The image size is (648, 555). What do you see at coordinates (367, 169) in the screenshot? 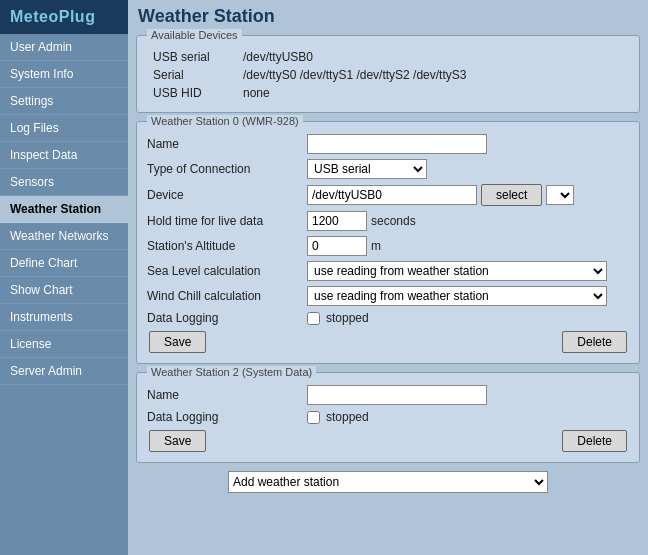
I see `station0-connection-select: USB serial Serial USB HID` at bounding box center [367, 169].